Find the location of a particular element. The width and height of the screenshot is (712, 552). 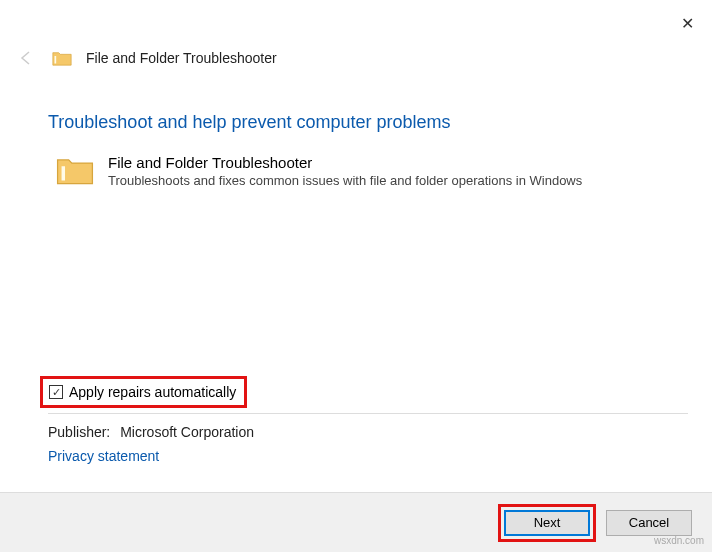

footer-bar: Next Cancel is located at coordinates (356, 522).